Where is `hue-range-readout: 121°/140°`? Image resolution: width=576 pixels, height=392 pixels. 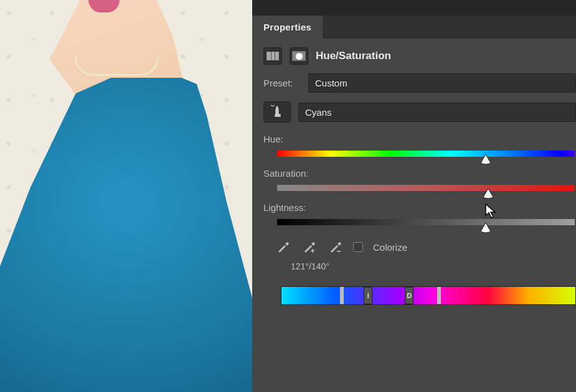 hue-range-readout: 121°/140° is located at coordinates (433, 266).